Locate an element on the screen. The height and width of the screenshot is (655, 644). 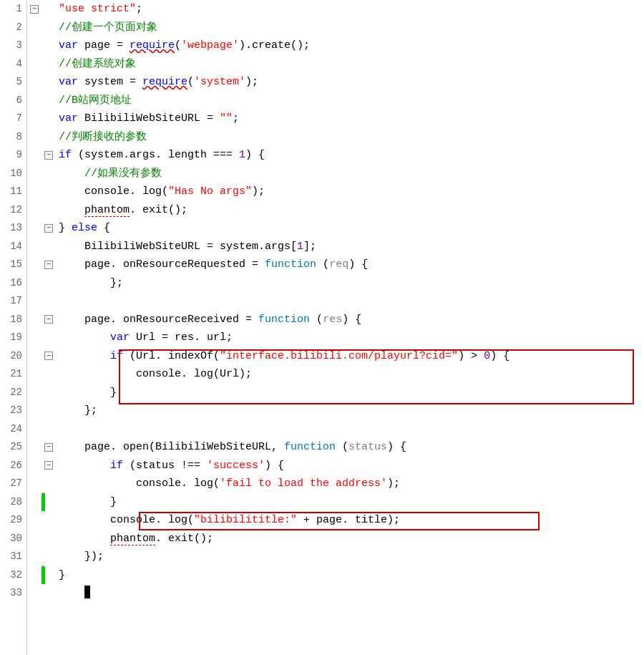
code-line-1: "use strict"; is located at coordinates (343, 9).